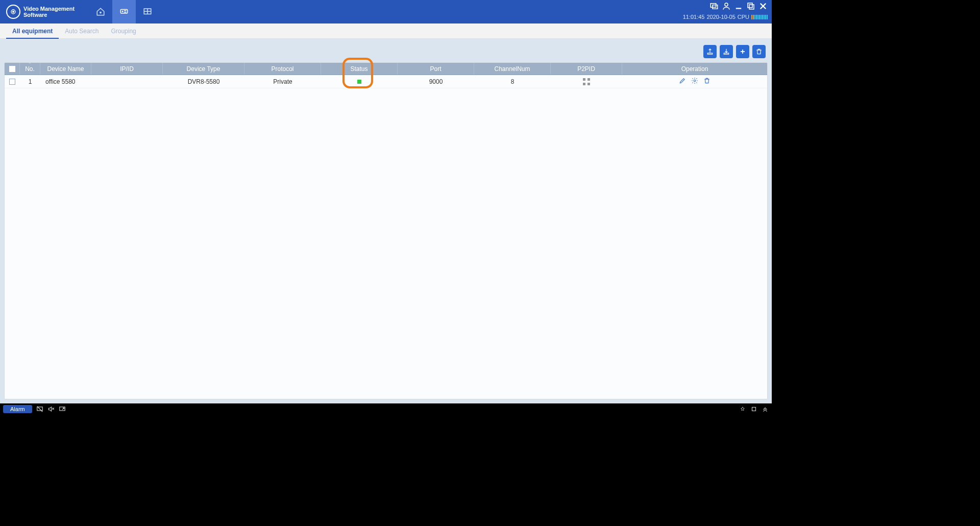 This screenshot has height=526, width=980. Describe the element at coordinates (124, 32) in the screenshot. I see `tab-grouping: Grouping` at that location.